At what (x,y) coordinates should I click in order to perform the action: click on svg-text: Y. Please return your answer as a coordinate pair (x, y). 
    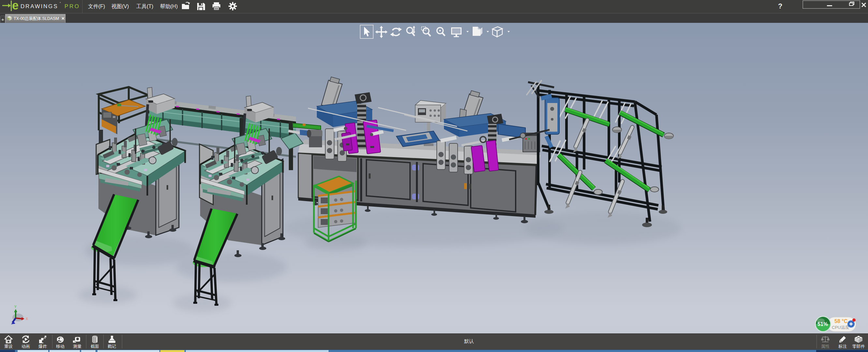
    Looking at the image, I should click on (16, 307).